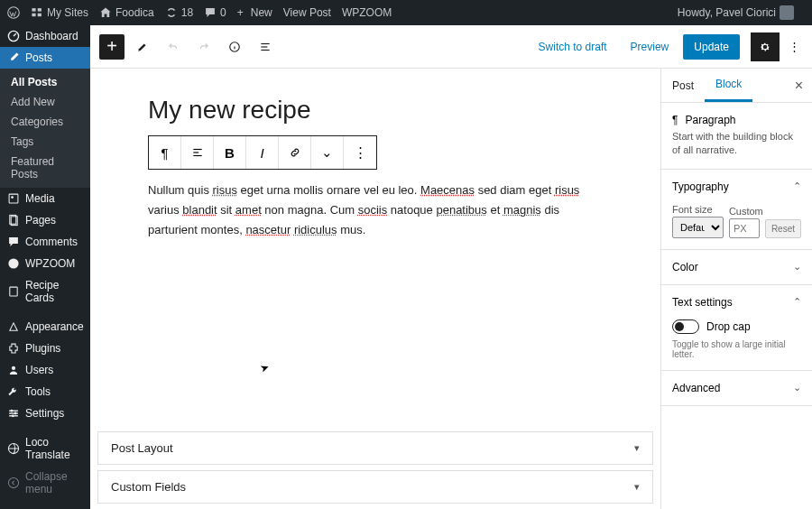 This screenshot has width=812, height=509. I want to click on block-description: Start with the building block of all nar…, so click(736, 144).